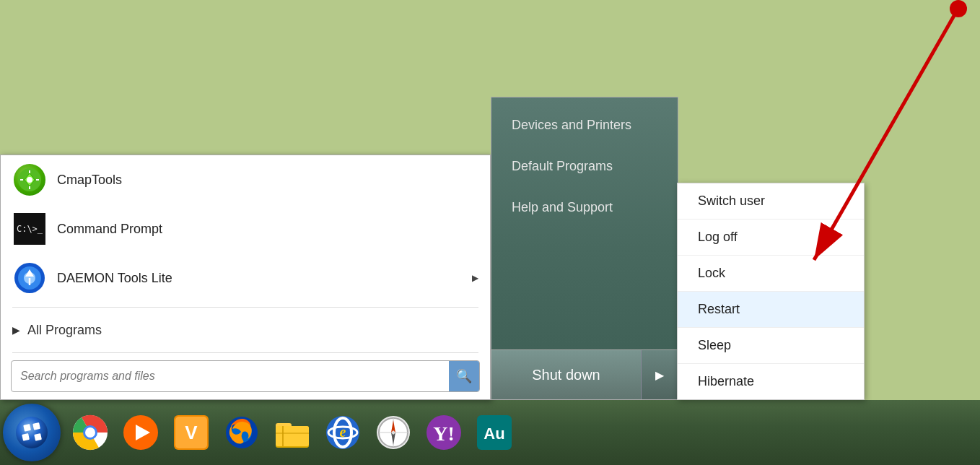 This screenshot has height=465, width=980. Describe the element at coordinates (771, 381) in the screenshot. I see `submenu-hibernate: Hibernate` at that location.